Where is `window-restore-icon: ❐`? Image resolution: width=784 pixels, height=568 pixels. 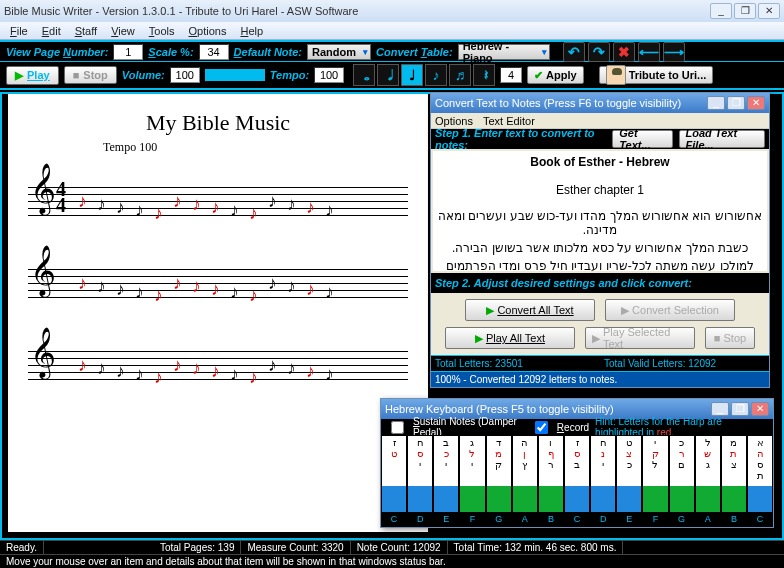
window-restore-icon: ❐ is located at coordinates (745, 11).